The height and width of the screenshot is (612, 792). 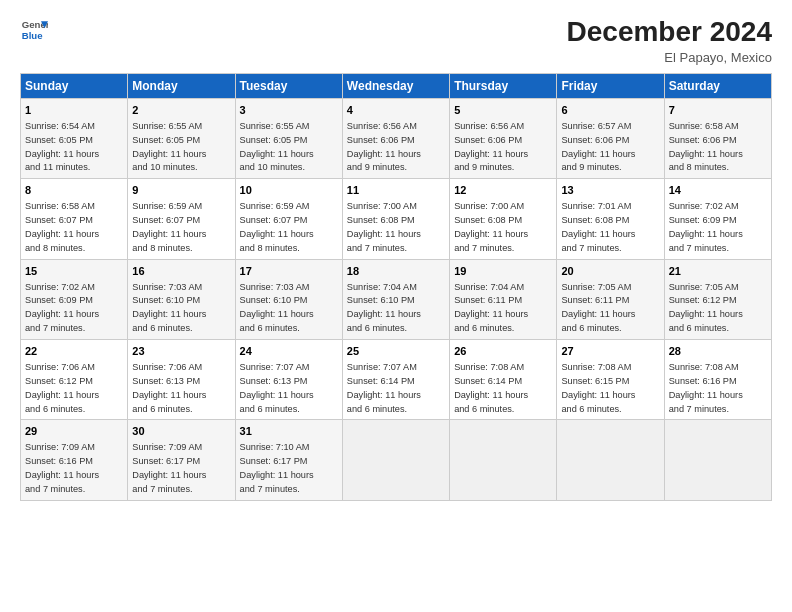 I want to click on day-info: Sunrise: 7:07 AMSunset: 6:14 PMDaylight:…, so click(x=384, y=388).